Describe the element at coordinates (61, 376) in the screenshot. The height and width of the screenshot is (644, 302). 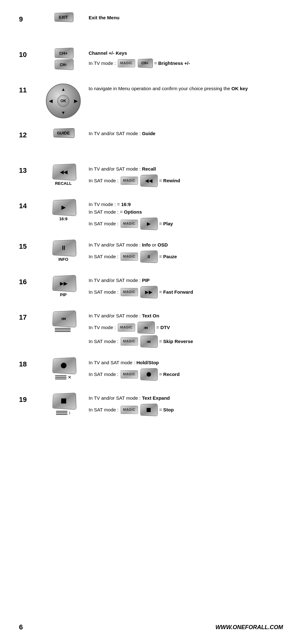
I see `line-a` at that location.